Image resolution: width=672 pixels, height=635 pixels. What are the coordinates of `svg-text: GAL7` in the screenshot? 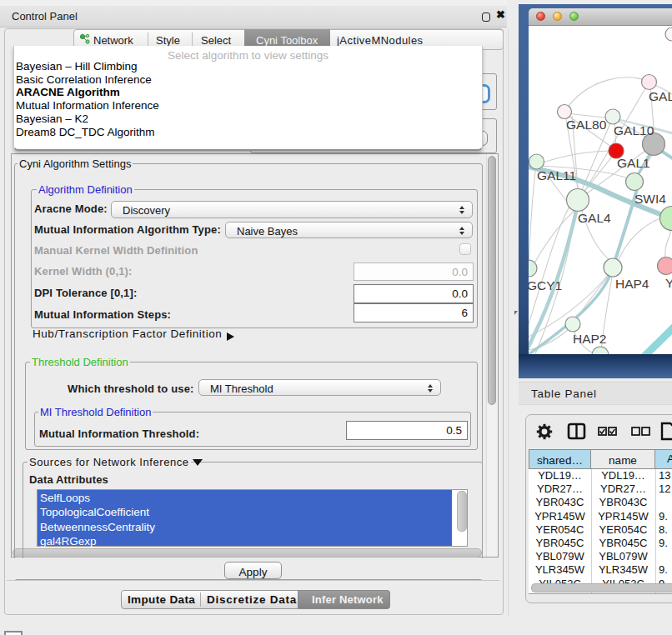 It's located at (660, 97).